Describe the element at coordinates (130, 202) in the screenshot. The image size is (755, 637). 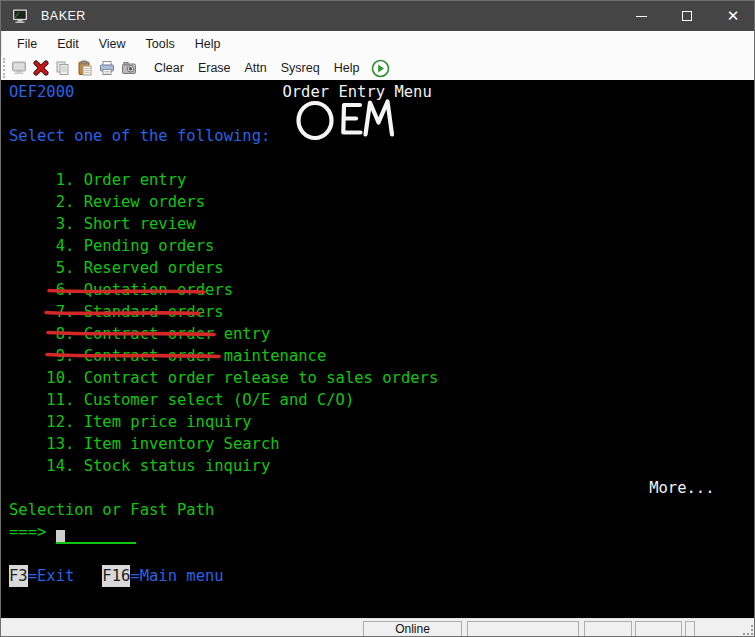
I see `terminal-text: 2. Review orders` at that location.